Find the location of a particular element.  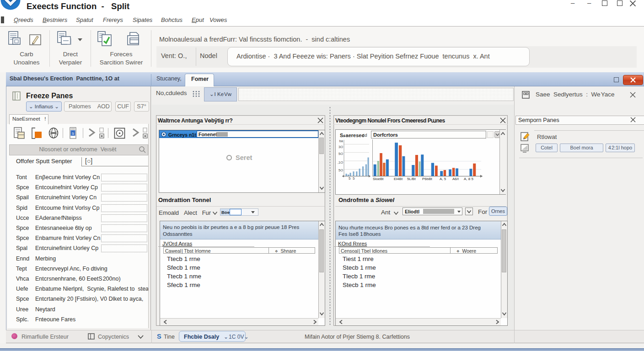

svg-text: 5 5 is located at coordinates (352, 178).